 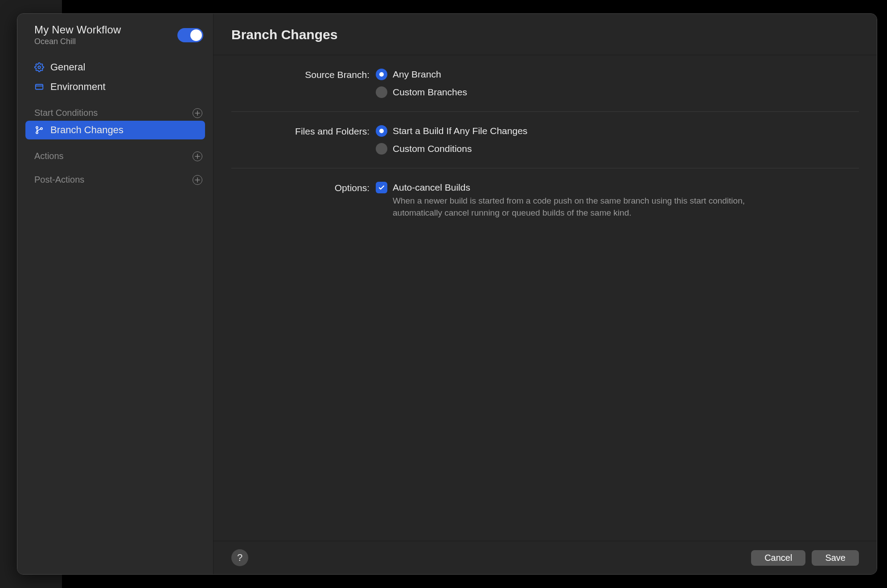 I want to click on help-button: ?, so click(x=240, y=558).